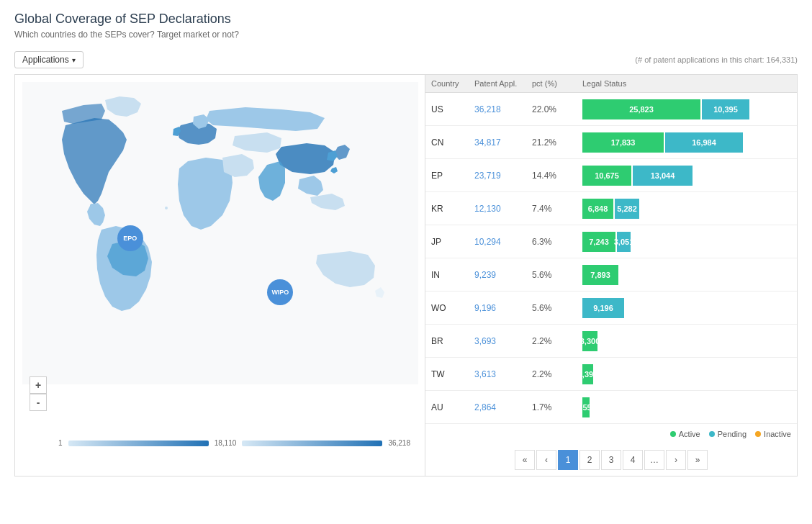  What do you see at coordinates (641, 109) in the screenshot?
I see `active-bar: 25,823` at bounding box center [641, 109].